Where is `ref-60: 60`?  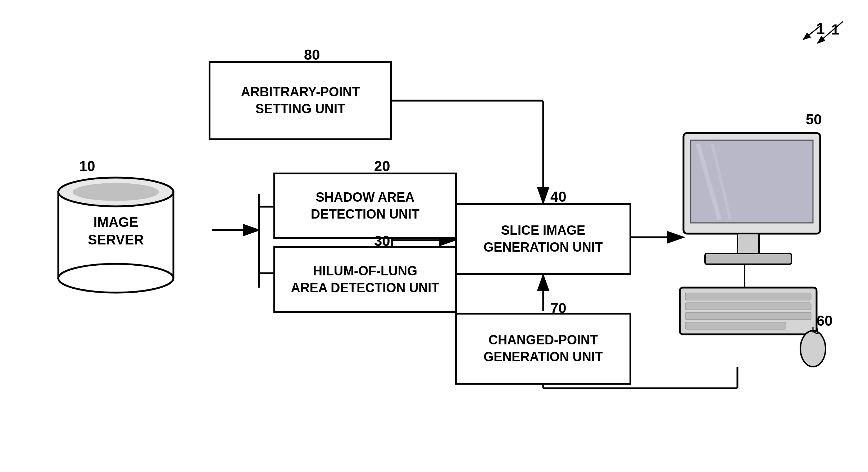 ref-60: 60 is located at coordinates (824, 321).